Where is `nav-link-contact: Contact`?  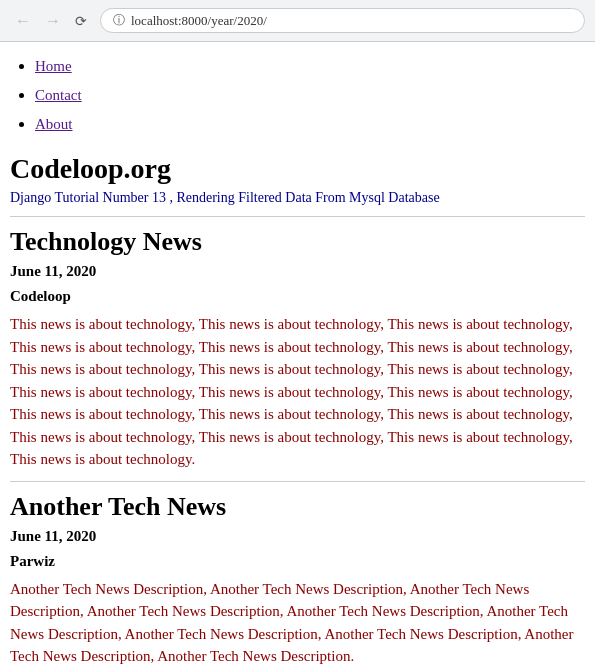 nav-link-contact: Contact is located at coordinates (58, 95).